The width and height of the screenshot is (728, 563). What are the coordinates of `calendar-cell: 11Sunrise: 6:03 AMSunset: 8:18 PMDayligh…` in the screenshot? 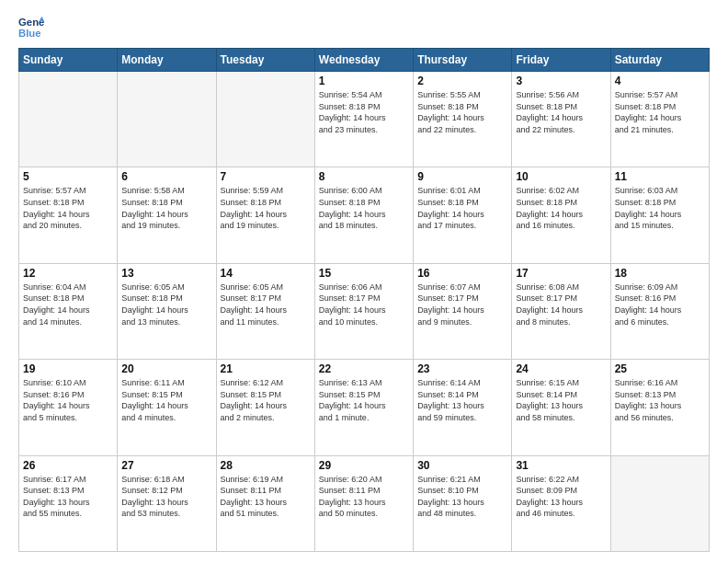 It's located at (660, 215).